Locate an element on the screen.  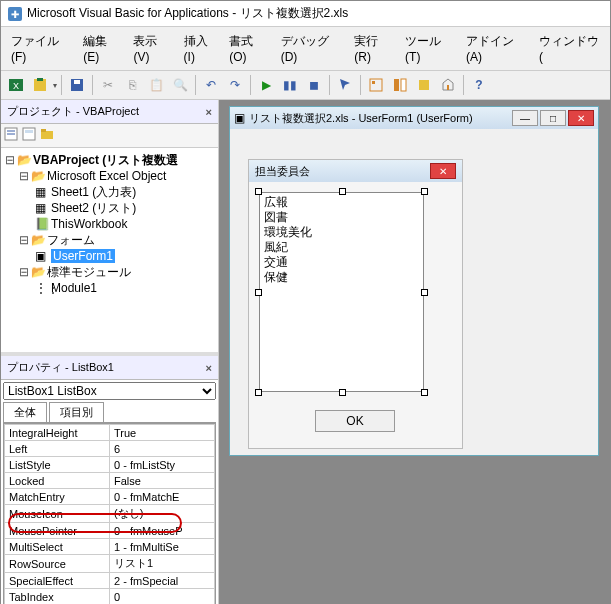
folder-toggle-icon is located at coordinates (47, 136).